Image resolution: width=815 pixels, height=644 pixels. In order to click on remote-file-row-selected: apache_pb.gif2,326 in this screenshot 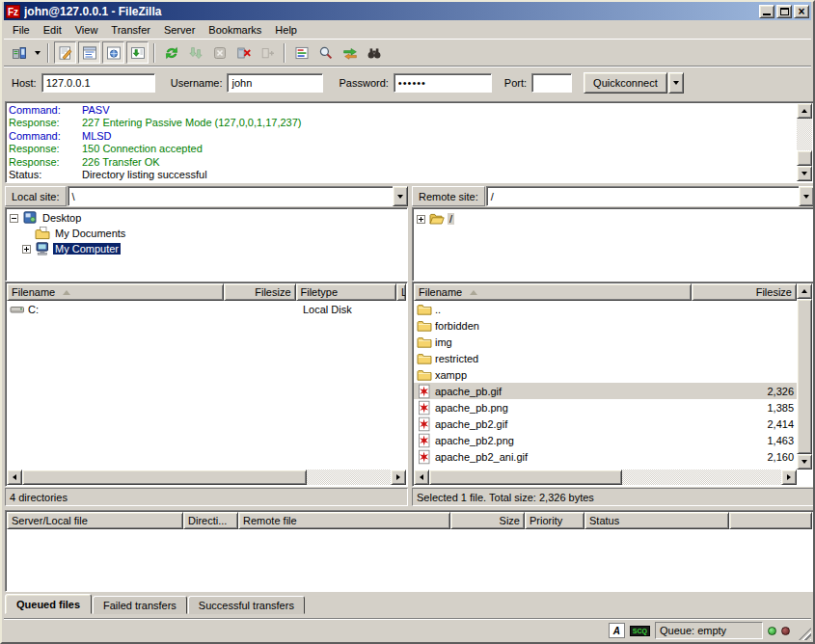, I will do `click(606, 391)`.